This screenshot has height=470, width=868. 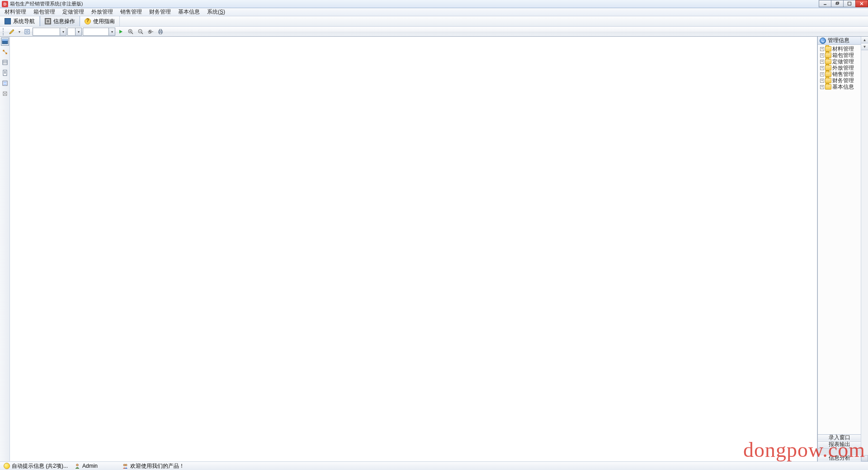 What do you see at coordinates (131, 32) in the screenshot?
I see `zoom-in-icon` at bounding box center [131, 32].